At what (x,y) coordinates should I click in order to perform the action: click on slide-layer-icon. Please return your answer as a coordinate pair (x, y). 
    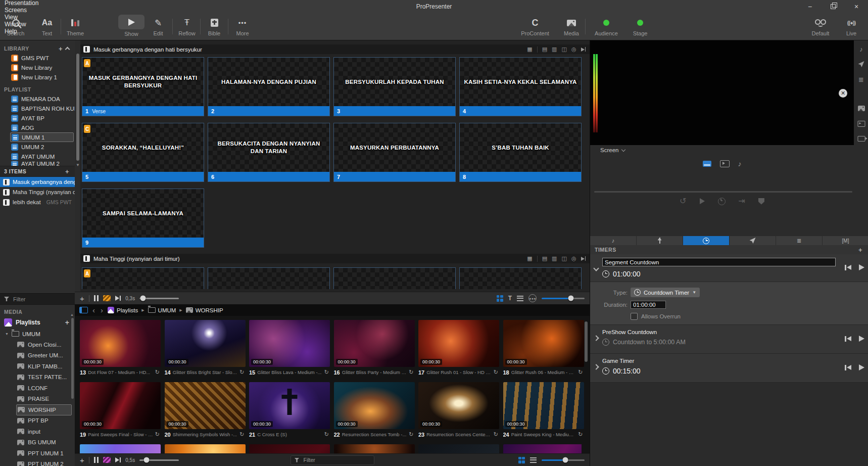
    Looking at the image, I should click on (707, 164).